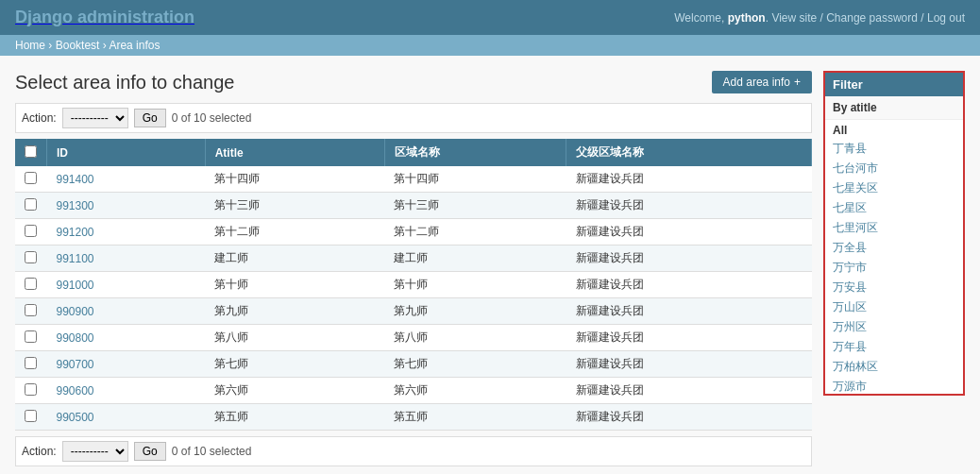 This screenshot has height=474, width=980. Describe the element at coordinates (894, 233) in the screenshot. I see `filter-box: Filter By atitle All丁青县七台河市七星关区七星区七里河区万全…` at that location.